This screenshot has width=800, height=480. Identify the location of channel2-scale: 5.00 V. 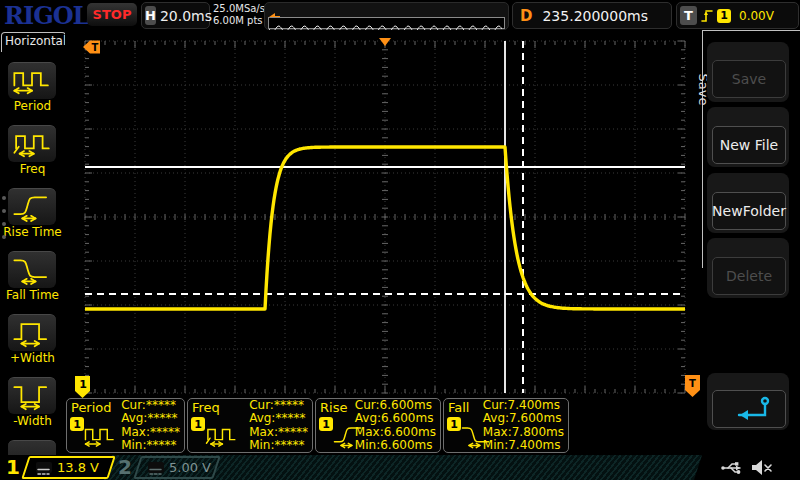
(190, 468).